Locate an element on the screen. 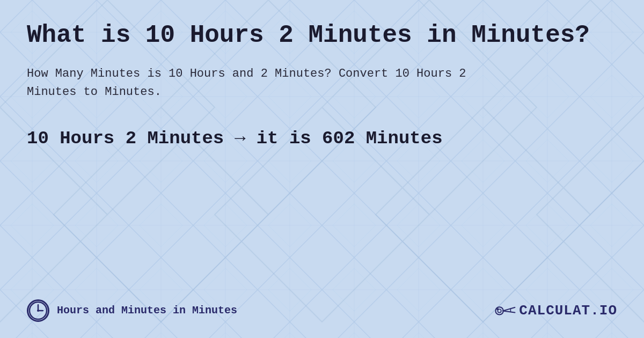 The height and width of the screenshot is (338, 644). clock-icon is located at coordinates (38, 311).